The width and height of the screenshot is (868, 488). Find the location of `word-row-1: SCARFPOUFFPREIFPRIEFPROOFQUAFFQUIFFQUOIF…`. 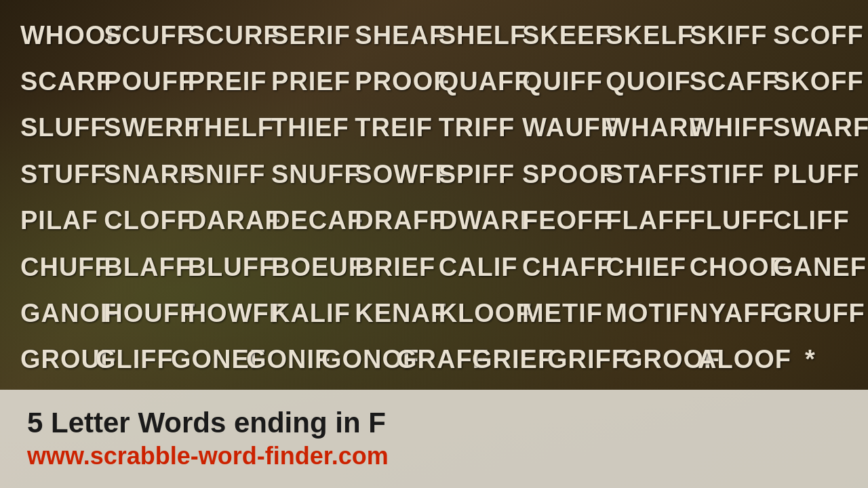

word-row-1: SCARFPOUFFPREIFPRIEFPROOFQUAFFQUIFFQUOIF… is located at coordinates (434, 81).